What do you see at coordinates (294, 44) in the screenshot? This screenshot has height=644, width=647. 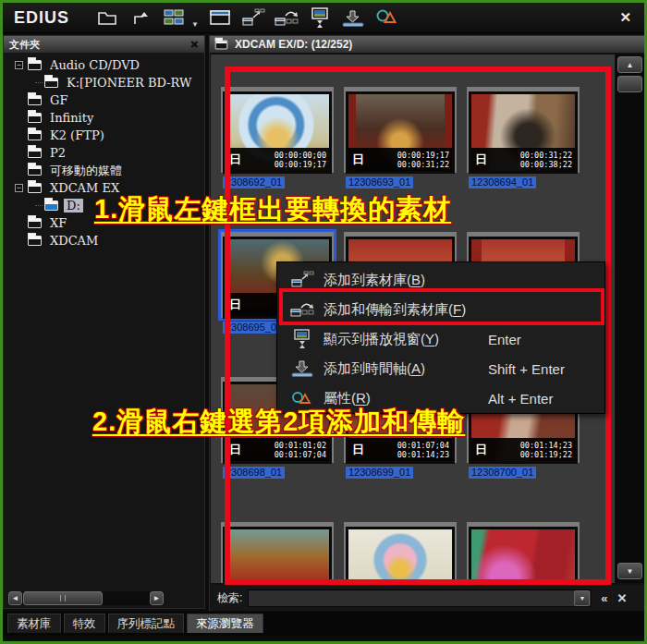 I see `clip-browser-title: XDCAM EX/D: (12/252)` at bounding box center [294, 44].